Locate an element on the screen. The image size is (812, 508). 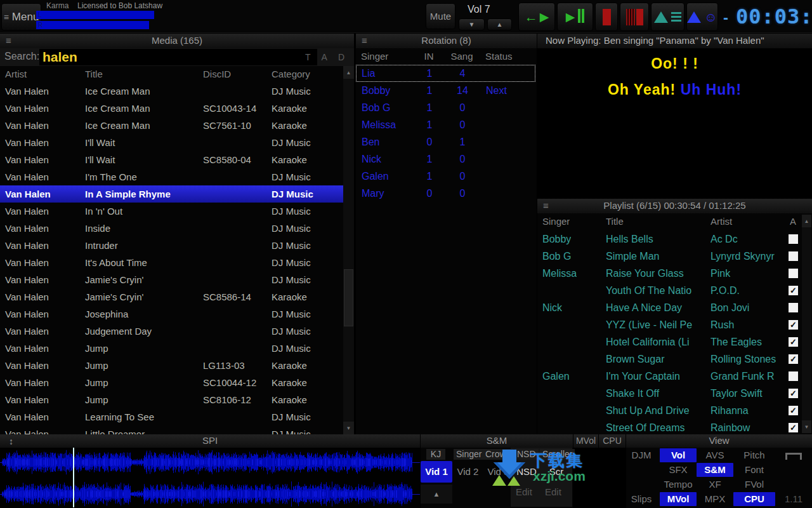
column-header-a: A is located at coordinates (793, 221).